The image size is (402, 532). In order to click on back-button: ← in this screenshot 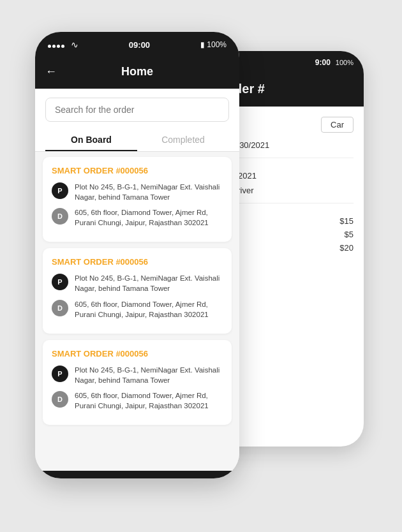, I will do `click(51, 71)`.